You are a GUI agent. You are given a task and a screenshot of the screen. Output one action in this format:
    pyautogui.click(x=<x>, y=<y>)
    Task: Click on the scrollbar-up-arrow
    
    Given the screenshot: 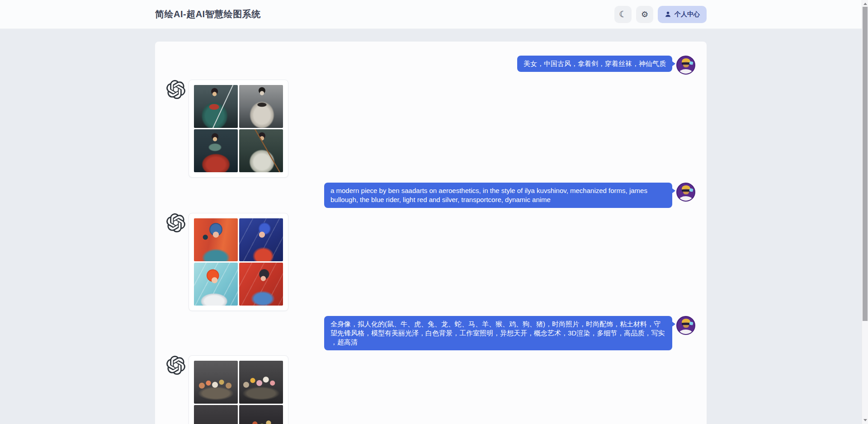 What is the action you would take?
    pyautogui.click(x=865, y=4)
    